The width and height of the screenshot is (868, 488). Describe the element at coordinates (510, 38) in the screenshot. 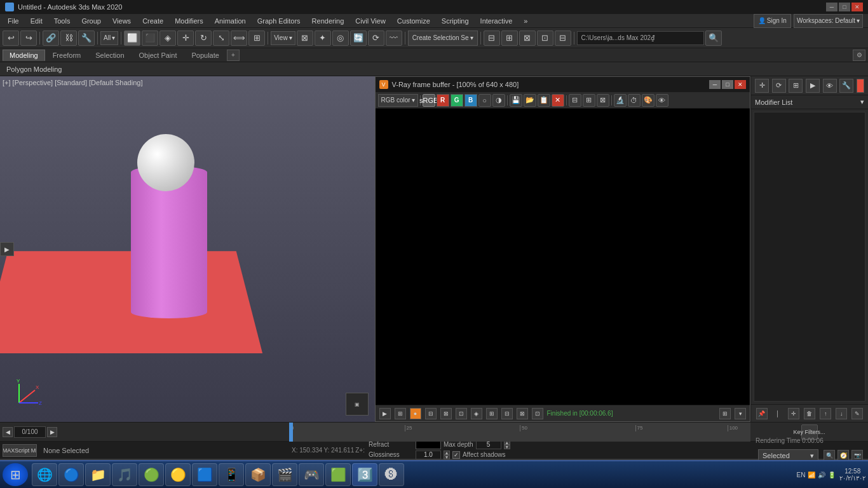

I see `layers2-button: ⊞` at that location.